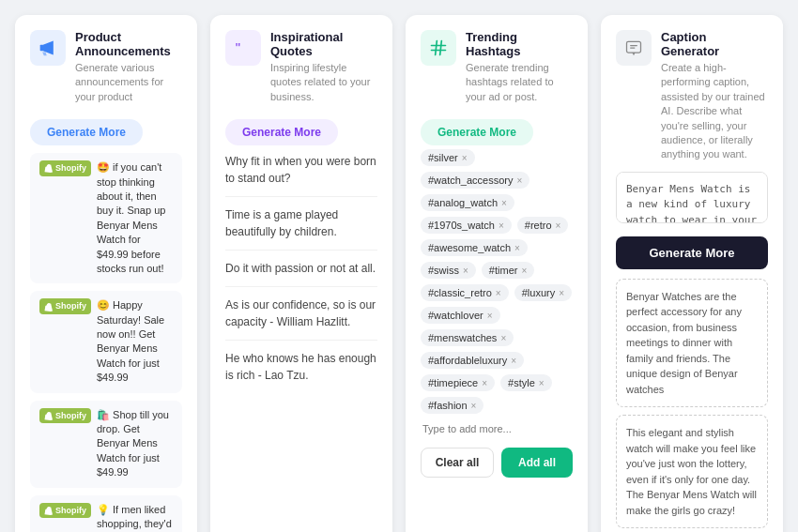 The image size is (798, 532). What do you see at coordinates (465, 293) in the screenshot?
I see `hashtag-tag: #classic_retro×` at bounding box center [465, 293].